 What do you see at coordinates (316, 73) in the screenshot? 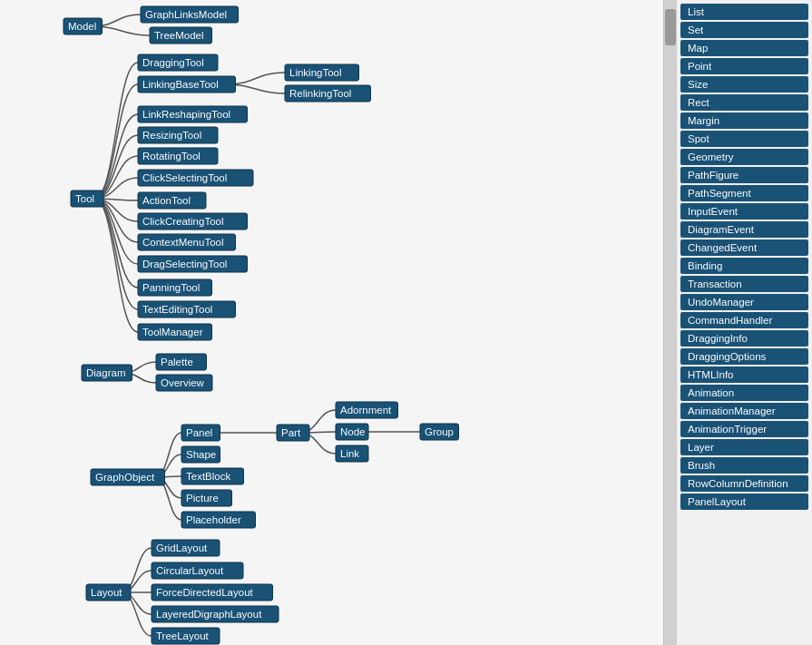
I see `node-label-linkingtool: LinkingTool` at bounding box center [316, 73].